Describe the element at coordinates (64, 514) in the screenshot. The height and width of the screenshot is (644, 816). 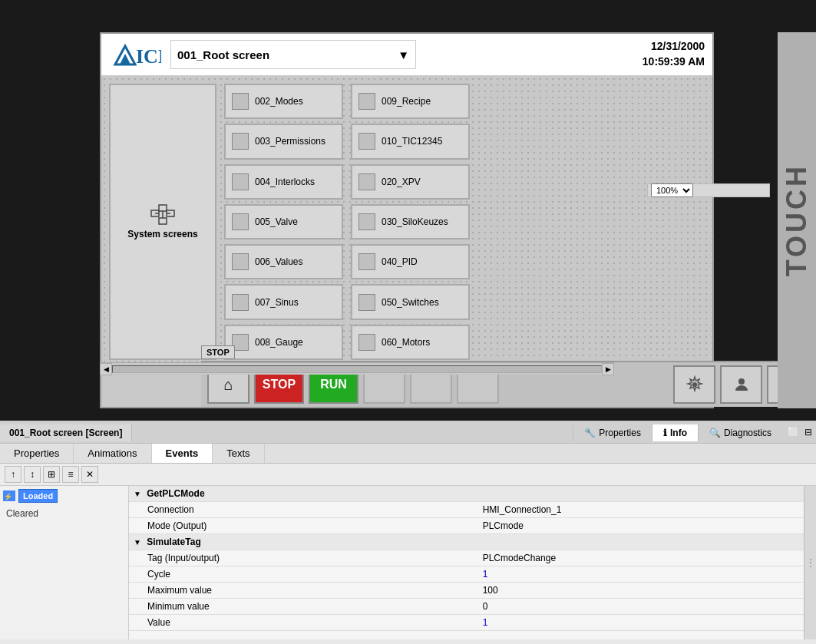
I see `cleared-text: Cleared` at that location.